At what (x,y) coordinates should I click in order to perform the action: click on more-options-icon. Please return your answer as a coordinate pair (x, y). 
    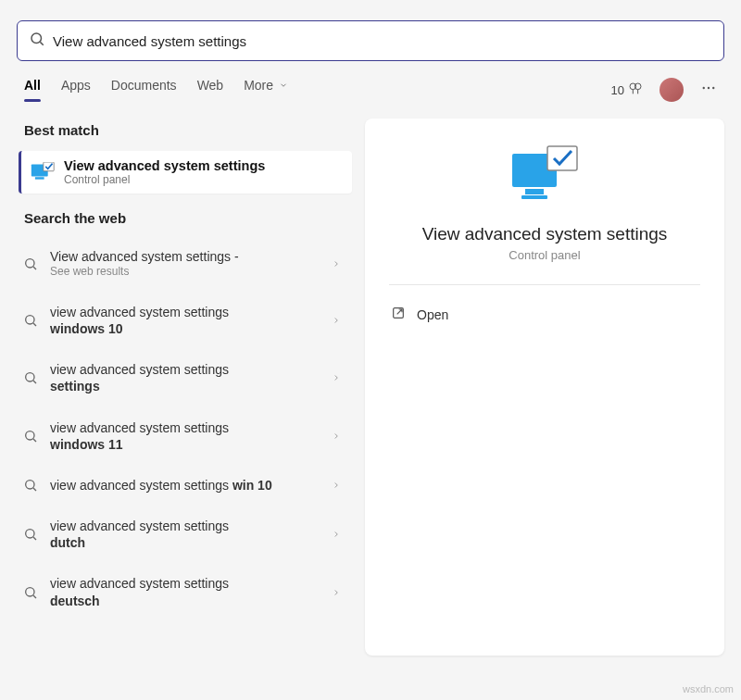
    Looking at the image, I should click on (709, 90).